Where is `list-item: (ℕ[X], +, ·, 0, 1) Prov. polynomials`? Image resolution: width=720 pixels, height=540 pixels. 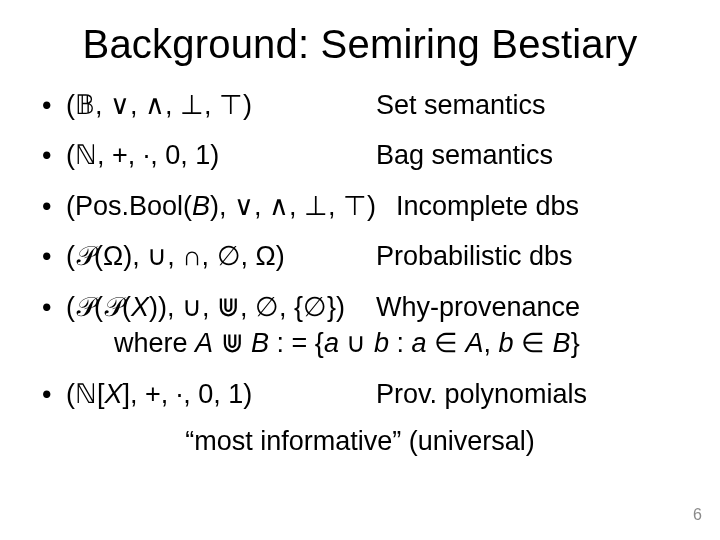 list-item: (ℕ[X], +, ·, 0, 1) Prov. polynomials is located at coordinates (360, 394).